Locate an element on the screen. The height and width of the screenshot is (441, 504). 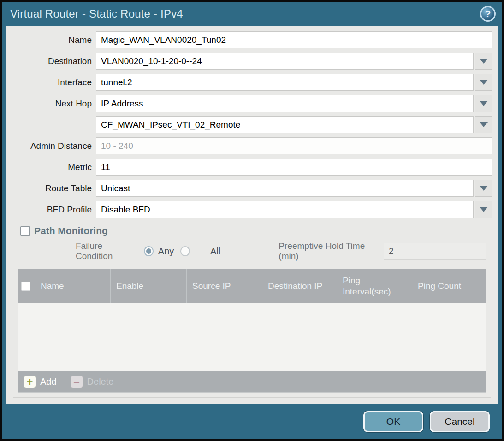
failure-condition-radio-all is located at coordinates (185, 251).